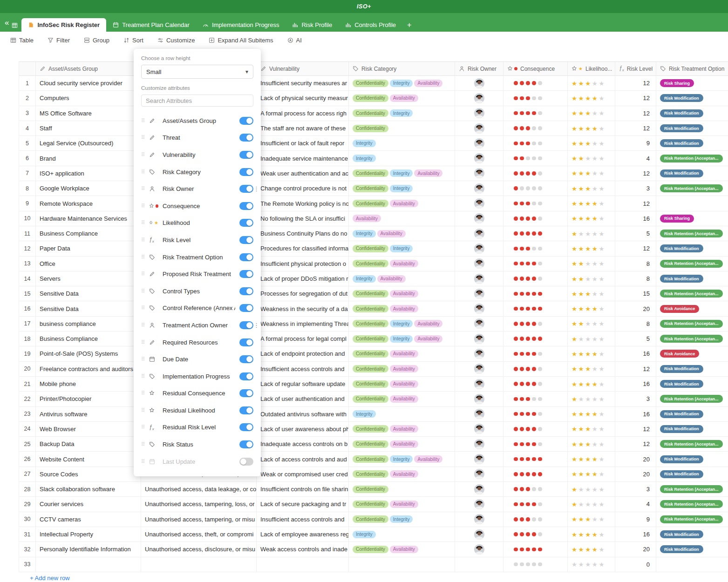 This screenshot has width=728, height=582. I want to click on vulnerability-cell: Lack of physical security measur, so click(303, 98).